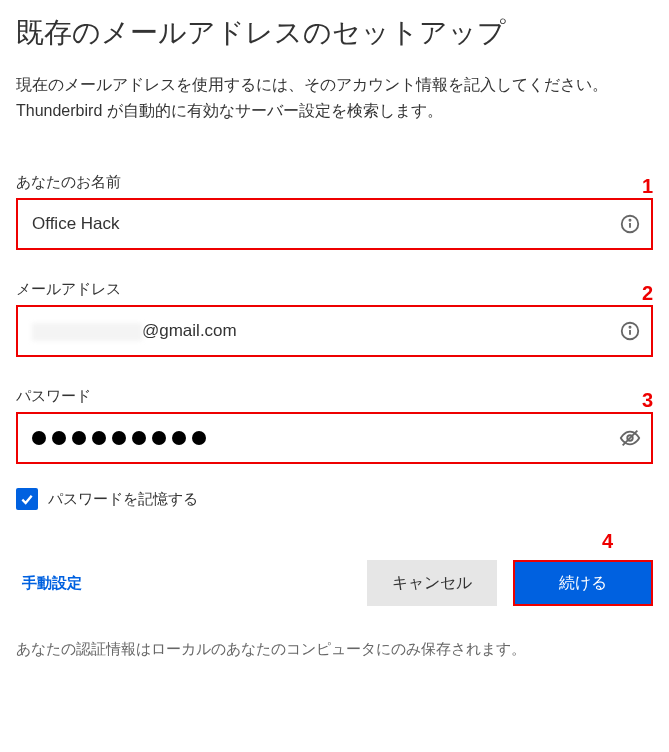 The width and height of the screenshot is (669, 752). I want to click on password-value, so click(119, 438).